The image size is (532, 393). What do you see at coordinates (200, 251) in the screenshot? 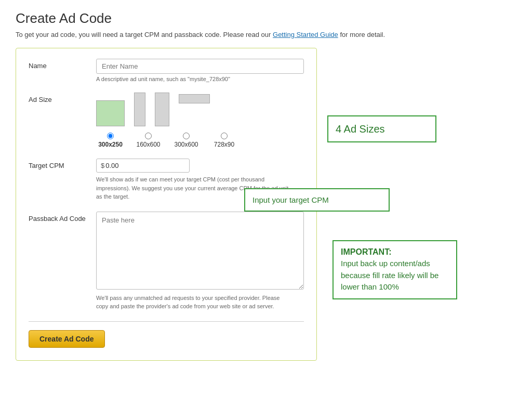
I see `passback-textarea` at bounding box center [200, 251].